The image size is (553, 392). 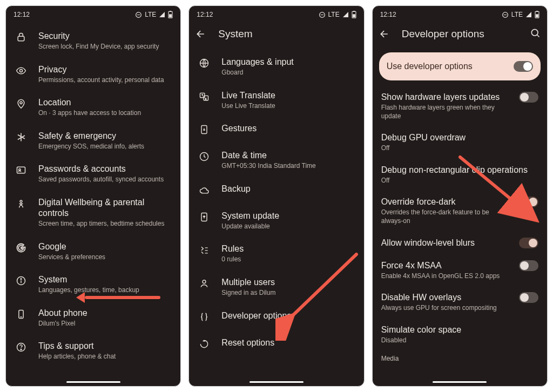 What do you see at coordinates (460, 106) in the screenshot?
I see `dev-item-hardware-layers: Show hardware layers updatesFlash hardwa…` at bounding box center [460, 106].